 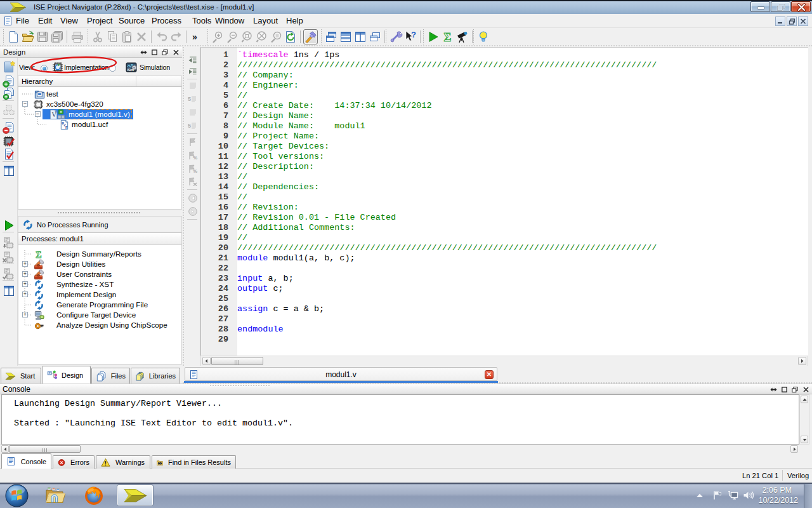 I want to click on comment-lines-icon, so click(x=193, y=86).